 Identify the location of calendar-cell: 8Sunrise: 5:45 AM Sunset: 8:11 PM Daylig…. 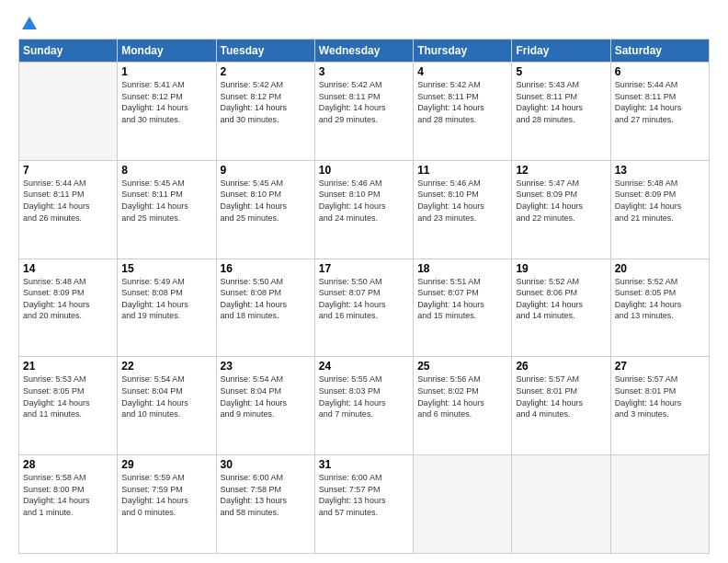
(167, 210).